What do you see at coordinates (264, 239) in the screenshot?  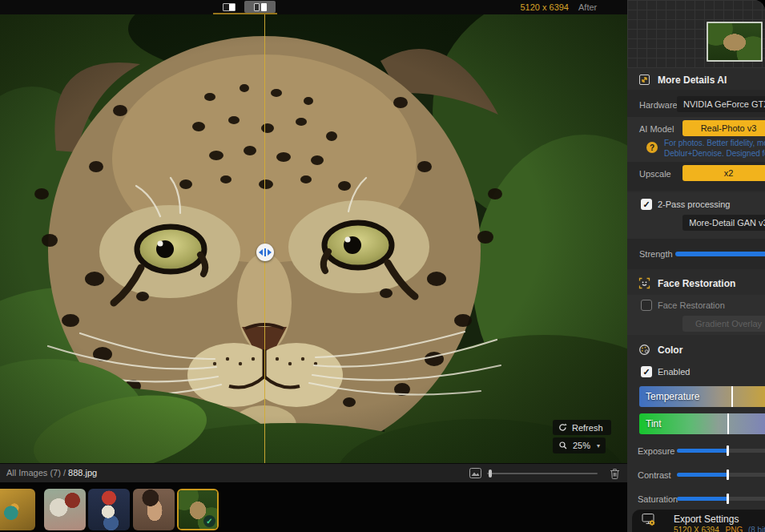 I see `compare-split-line` at bounding box center [264, 239].